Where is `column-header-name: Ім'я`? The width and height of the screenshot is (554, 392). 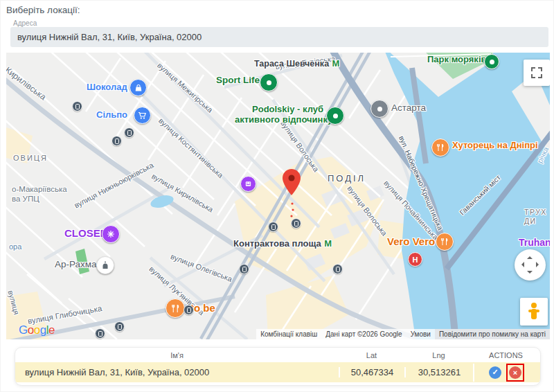 column-header-name: Ім'я is located at coordinates (177, 355).